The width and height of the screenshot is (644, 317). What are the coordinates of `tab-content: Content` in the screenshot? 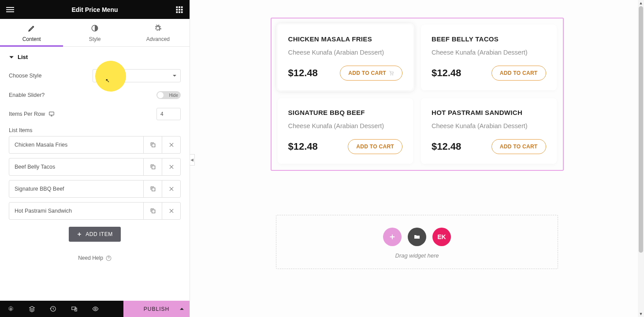 It's located at (32, 33).